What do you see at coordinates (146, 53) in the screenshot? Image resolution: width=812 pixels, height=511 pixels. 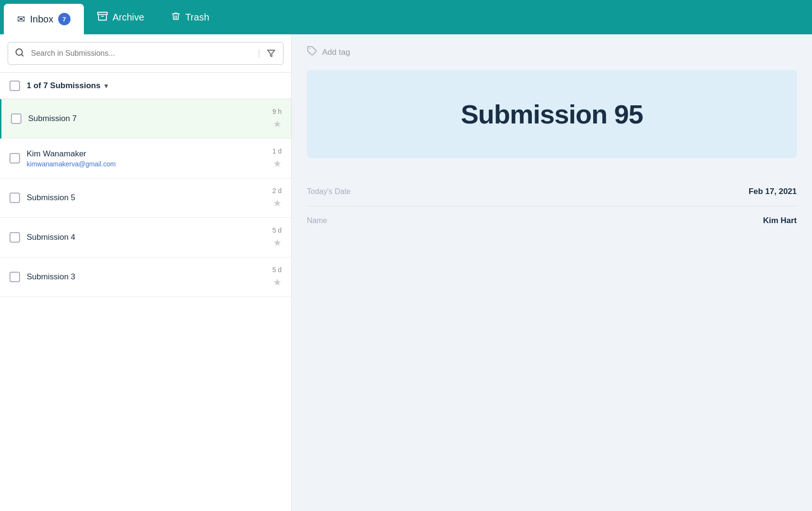 I see `search-wrapper` at bounding box center [146, 53].